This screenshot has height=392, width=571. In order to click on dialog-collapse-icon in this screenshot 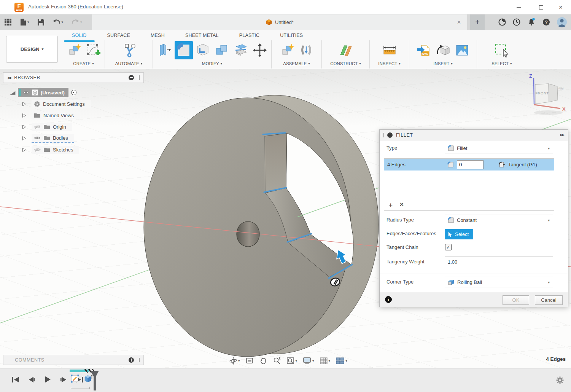, I will do `click(390, 135)`.